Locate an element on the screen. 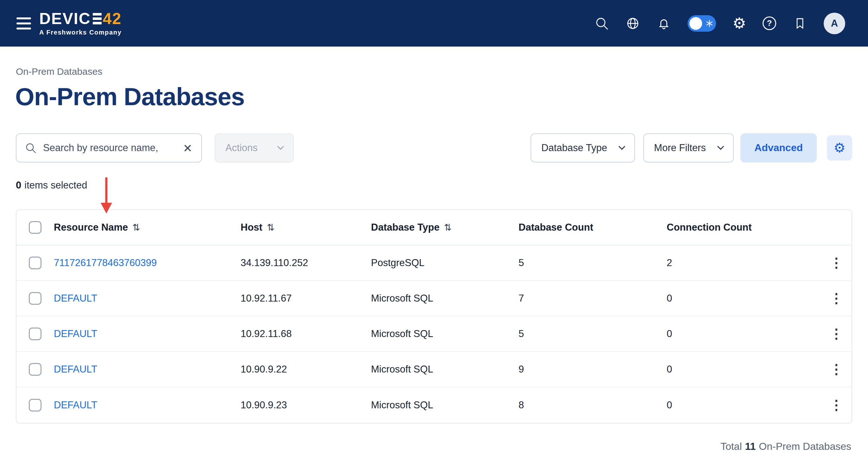  total-suffix: On-Prem Databases is located at coordinates (805, 446).